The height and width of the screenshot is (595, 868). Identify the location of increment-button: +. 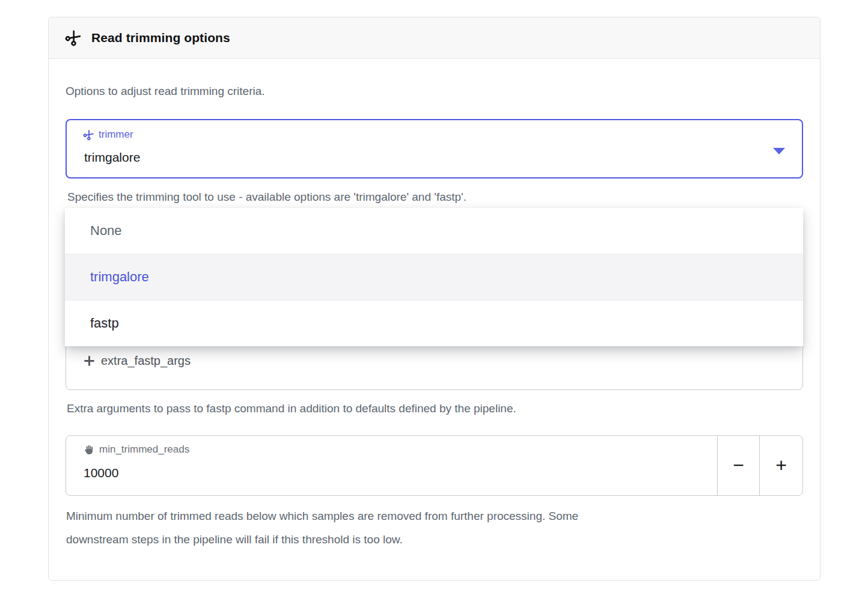
(781, 465).